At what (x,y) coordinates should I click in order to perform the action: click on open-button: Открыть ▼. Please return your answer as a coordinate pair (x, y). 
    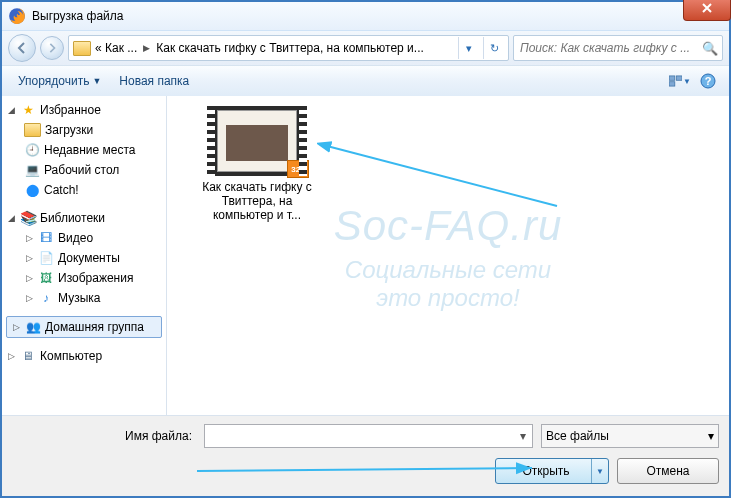
    Looking at the image, I should click on (552, 471).